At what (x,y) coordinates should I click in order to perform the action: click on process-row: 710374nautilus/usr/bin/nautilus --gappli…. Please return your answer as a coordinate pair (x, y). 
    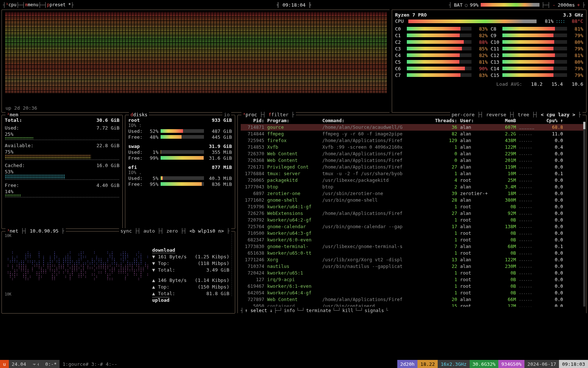
    Looking at the image, I should click on (412, 266).